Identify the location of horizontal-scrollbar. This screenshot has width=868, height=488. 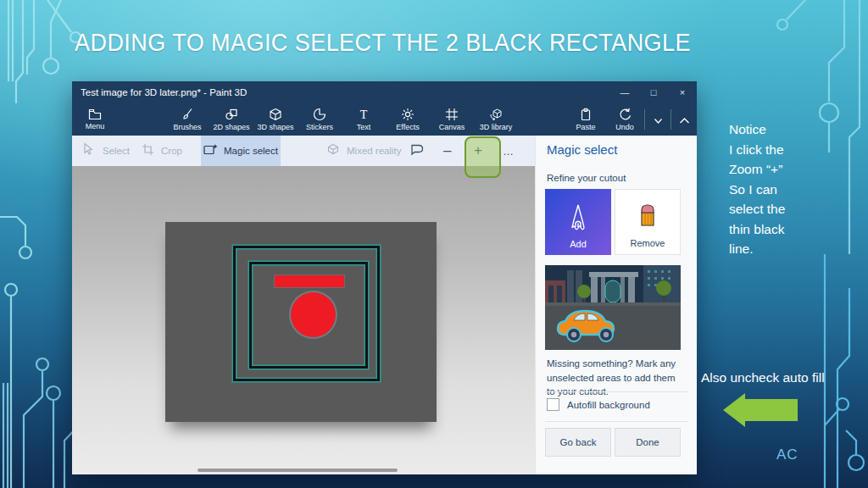
(298, 470).